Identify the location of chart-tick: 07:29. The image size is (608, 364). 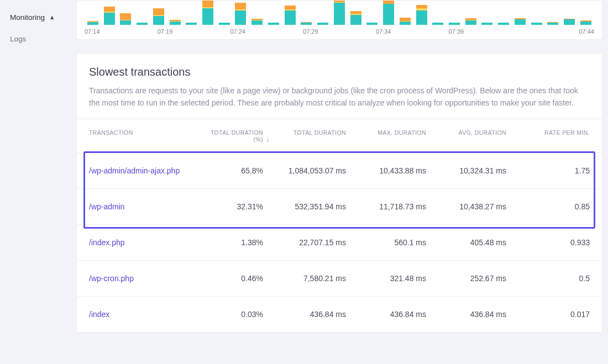
(339, 31).